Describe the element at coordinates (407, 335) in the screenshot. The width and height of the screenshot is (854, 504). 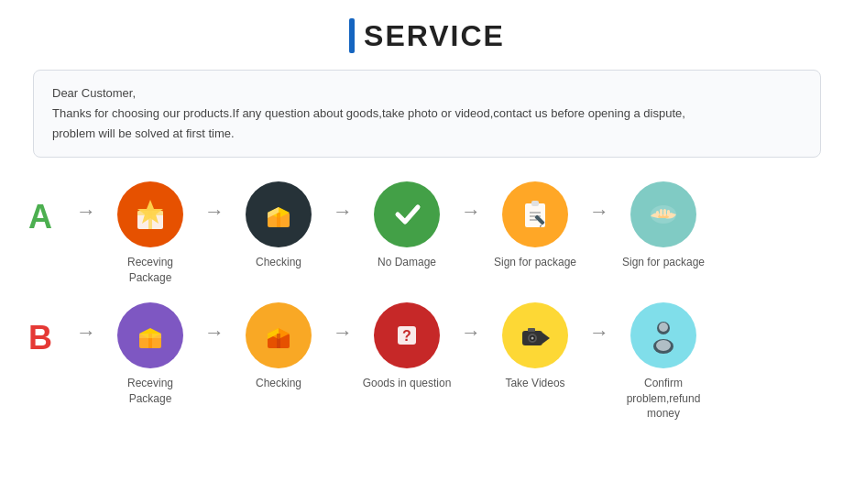
I see `icon-b3: ?` at that location.